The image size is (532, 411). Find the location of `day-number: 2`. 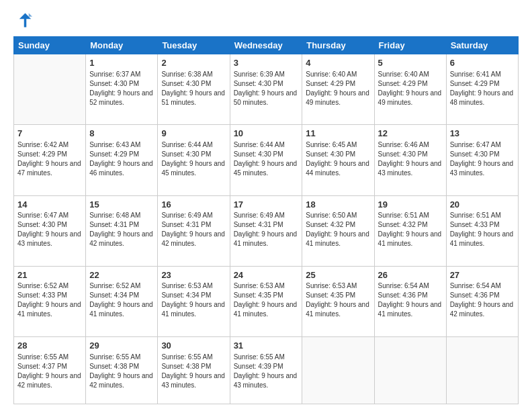

day-number: 2 is located at coordinates (193, 63).